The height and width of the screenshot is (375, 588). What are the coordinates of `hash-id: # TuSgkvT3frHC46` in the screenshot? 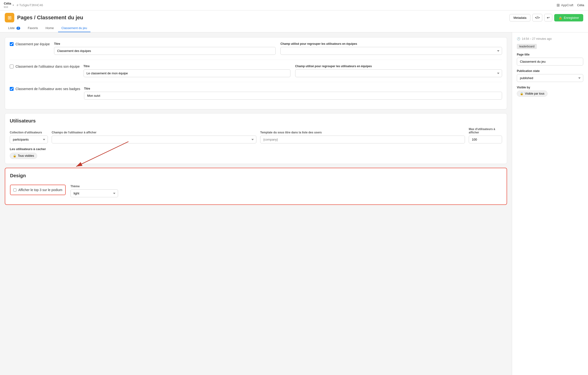 It's located at (30, 5).